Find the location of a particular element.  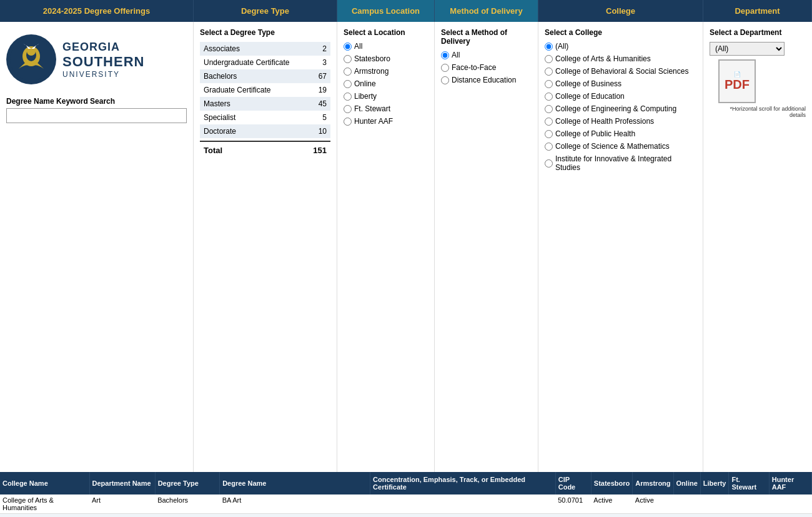

table-cell: Concentration: Art History is located at coordinates (463, 516).